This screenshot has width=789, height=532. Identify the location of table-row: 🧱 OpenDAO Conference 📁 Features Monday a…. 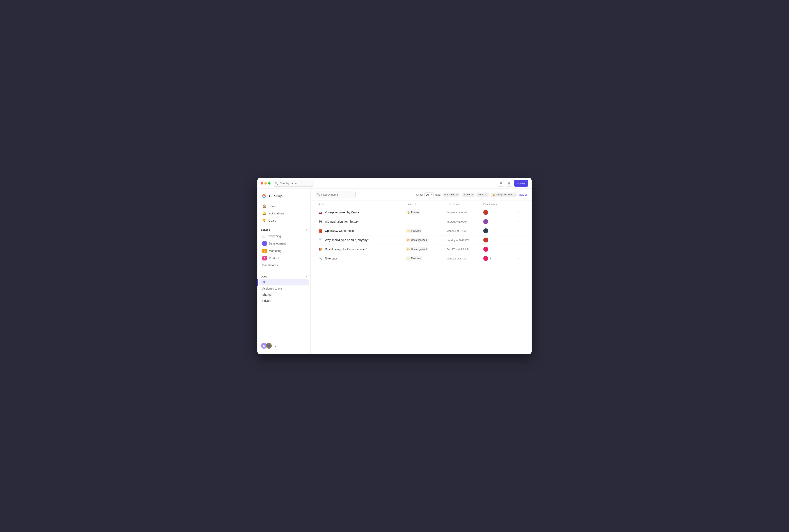
(421, 231).